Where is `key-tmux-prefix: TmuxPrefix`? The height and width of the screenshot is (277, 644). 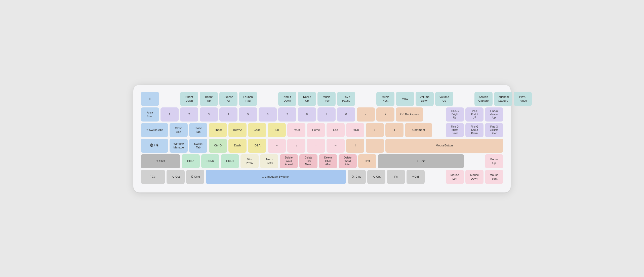
key-tmux-prefix: TmuxPrefix is located at coordinates (269, 161).